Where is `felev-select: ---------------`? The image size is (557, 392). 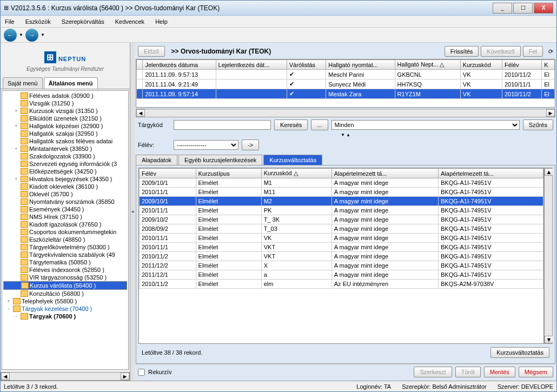 felev-select: --------------- is located at coordinates (206, 145).